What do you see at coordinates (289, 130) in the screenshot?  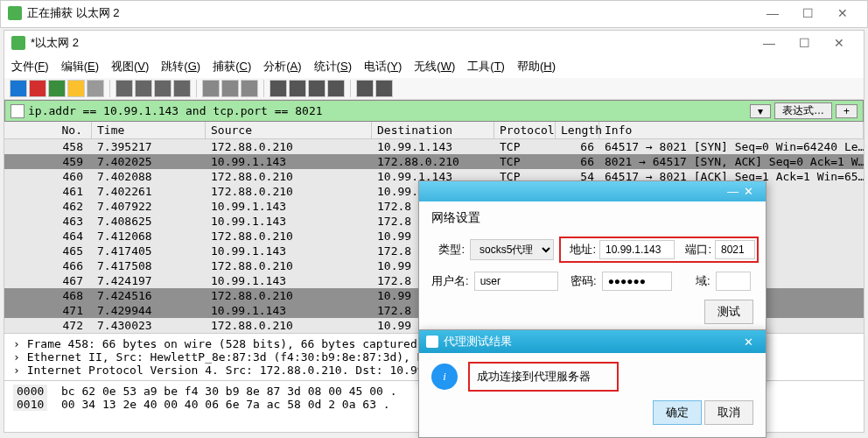 I see `column-header: Source` at bounding box center [289, 130].